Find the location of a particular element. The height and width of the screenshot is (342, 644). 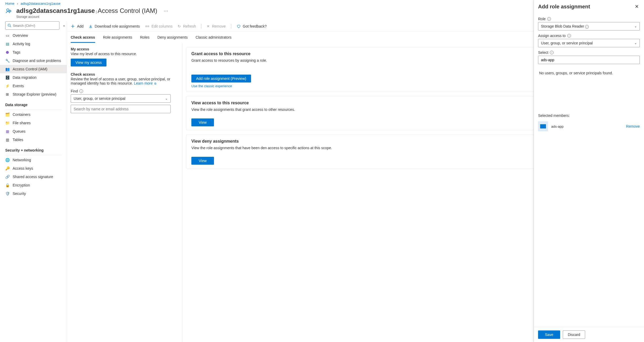

tab-roles: Roles is located at coordinates (145, 39).